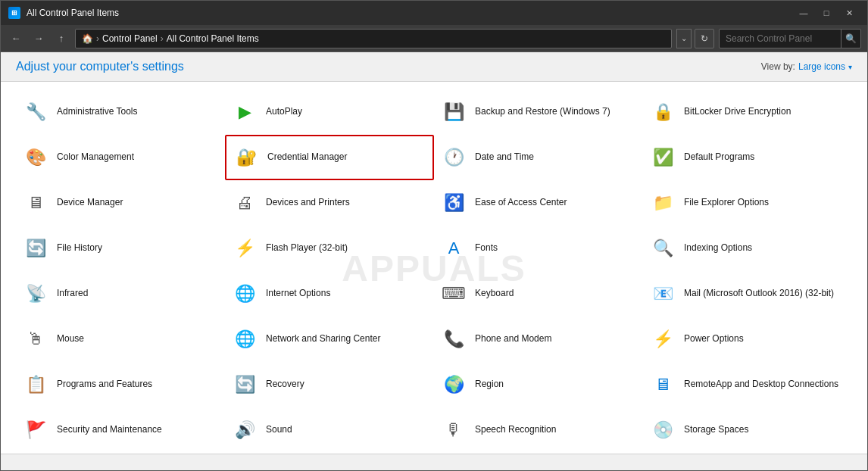  Describe the element at coordinates (514, 339) in the screenshot. I see `phone-modem-label: Phone and Modem` at that location.